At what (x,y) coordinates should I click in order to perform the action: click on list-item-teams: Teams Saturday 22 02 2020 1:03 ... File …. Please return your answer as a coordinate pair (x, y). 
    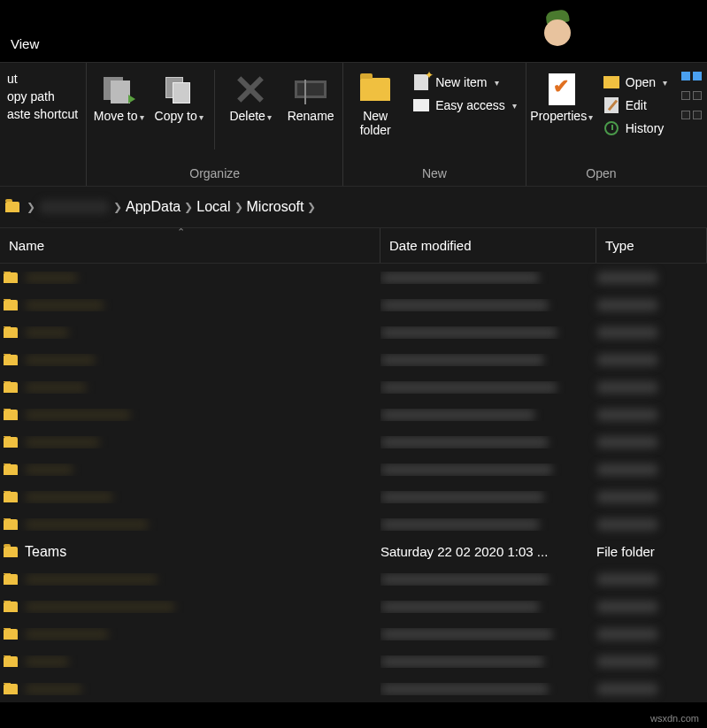
    Looking at the image, I should click on (354, 552).